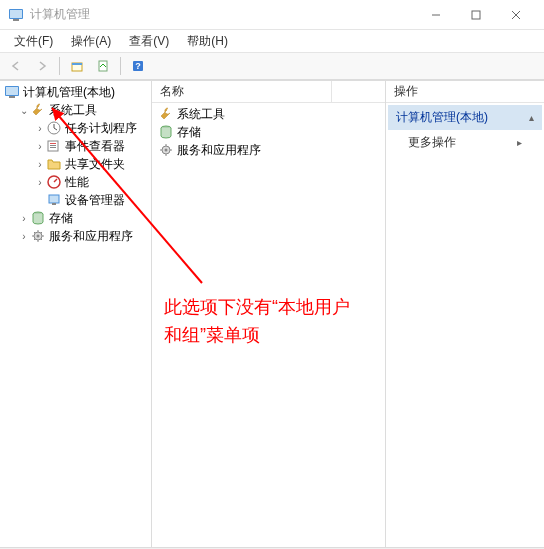  I want to click on action-more: 更多操作 ▸, so click(465, 142).